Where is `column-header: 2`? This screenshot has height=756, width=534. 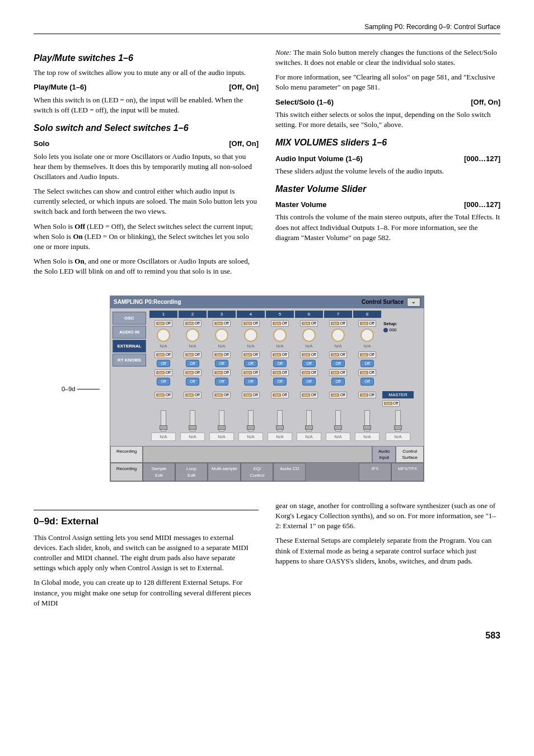 column-header: 2 is located at coordinates (193, 314).